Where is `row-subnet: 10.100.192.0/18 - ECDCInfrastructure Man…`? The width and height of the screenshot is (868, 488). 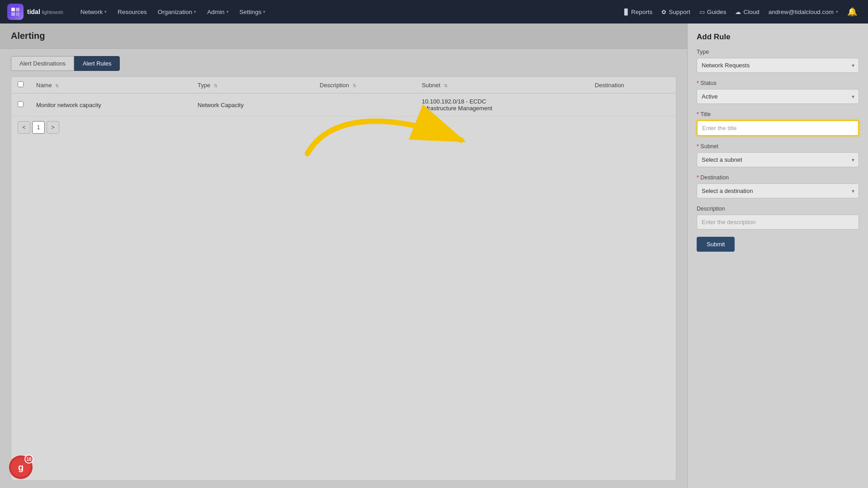
row-subnet: 10.100.192.0/18 - ECDCInfrastructure Man… is located at coordinates (502, 105).